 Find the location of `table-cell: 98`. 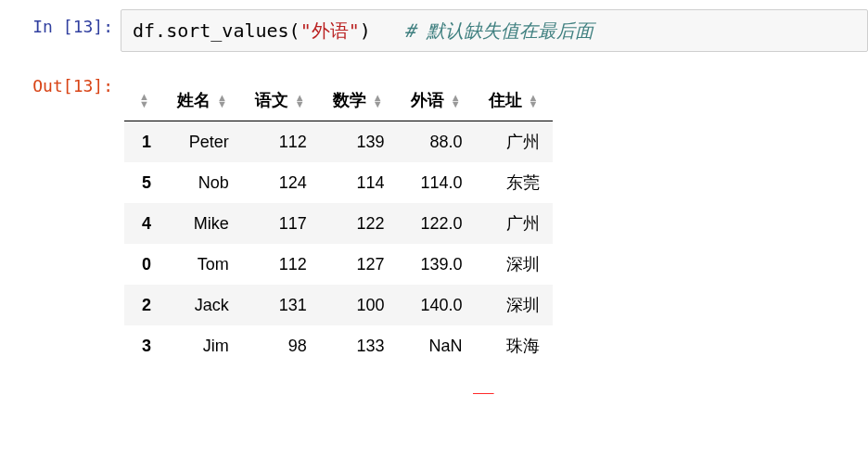

table-cell: 98 is located at coordinates (281, 346).